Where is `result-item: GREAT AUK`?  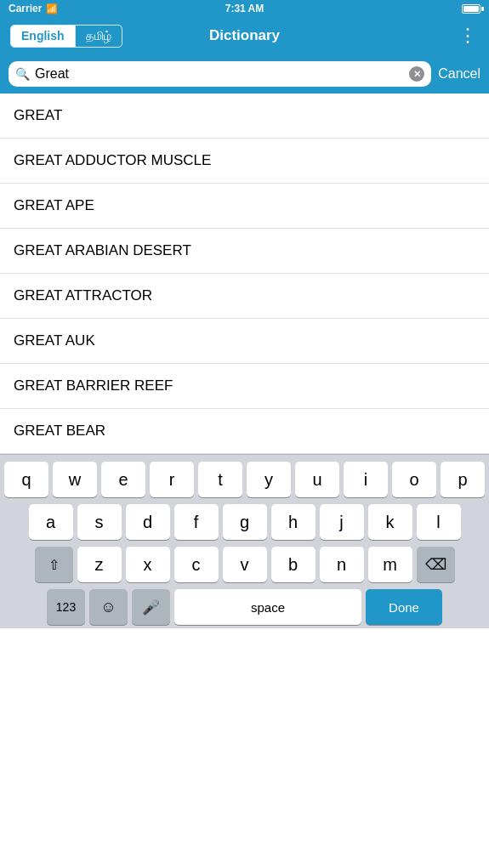 result-item: GREAT AUK is located at coordinates (245, 342).